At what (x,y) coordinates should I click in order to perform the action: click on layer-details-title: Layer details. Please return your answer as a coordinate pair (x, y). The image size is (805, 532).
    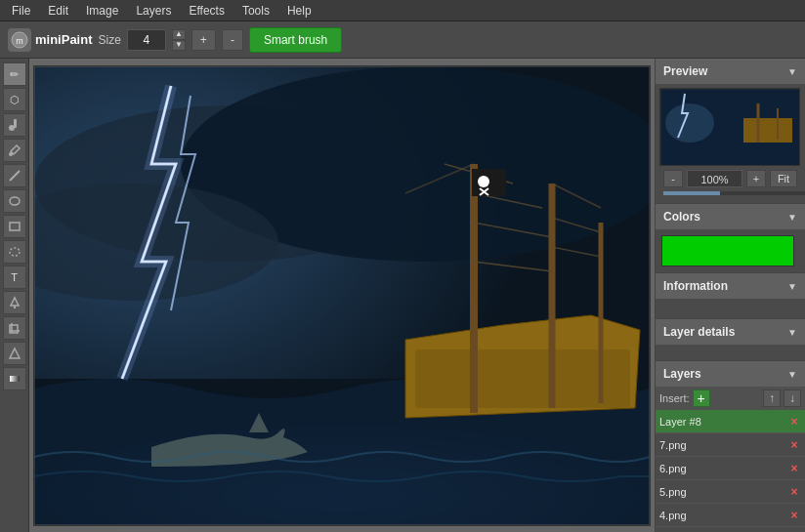
    Looking at the image, I should click on (699, 332).